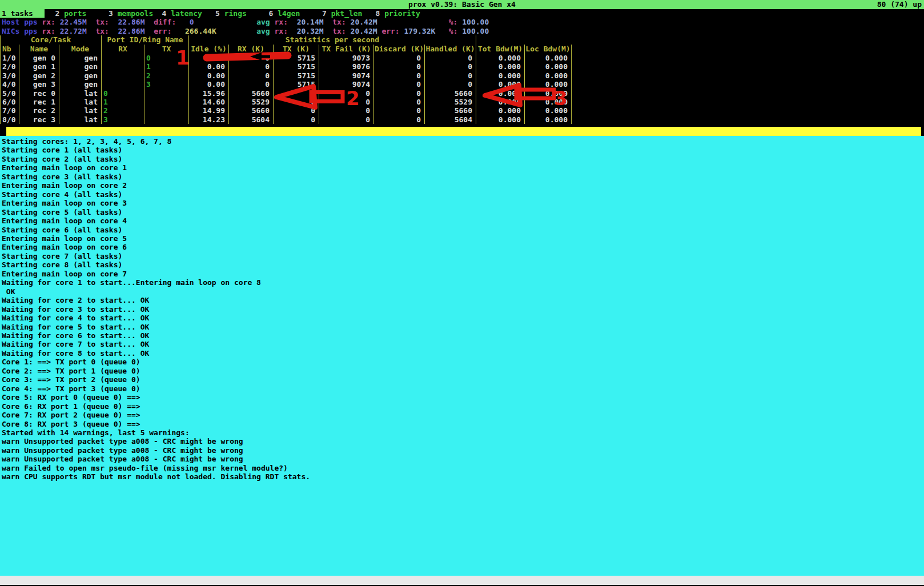 This screenshot has height=586, width=924. Describe the element at coordinates (364, 22) in the screenshot. I see `stat-segment: 20.42M` at that location.